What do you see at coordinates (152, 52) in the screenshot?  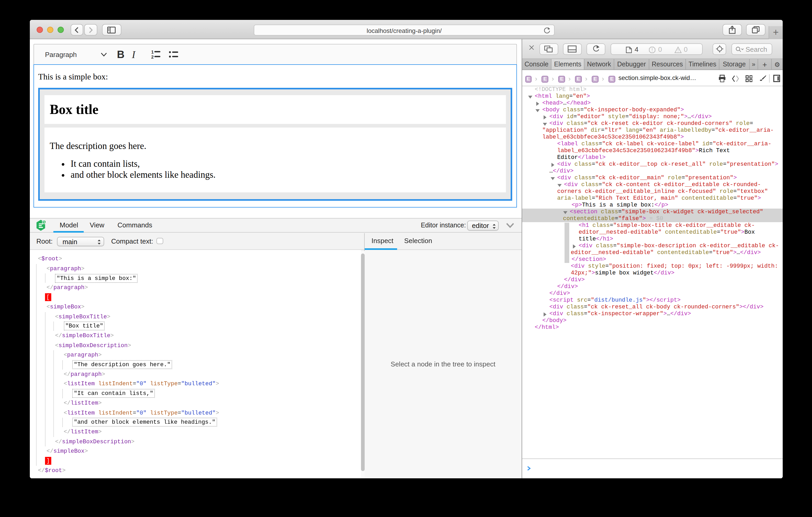 I see `svg-text: 1` at bounding box center [152, 52].